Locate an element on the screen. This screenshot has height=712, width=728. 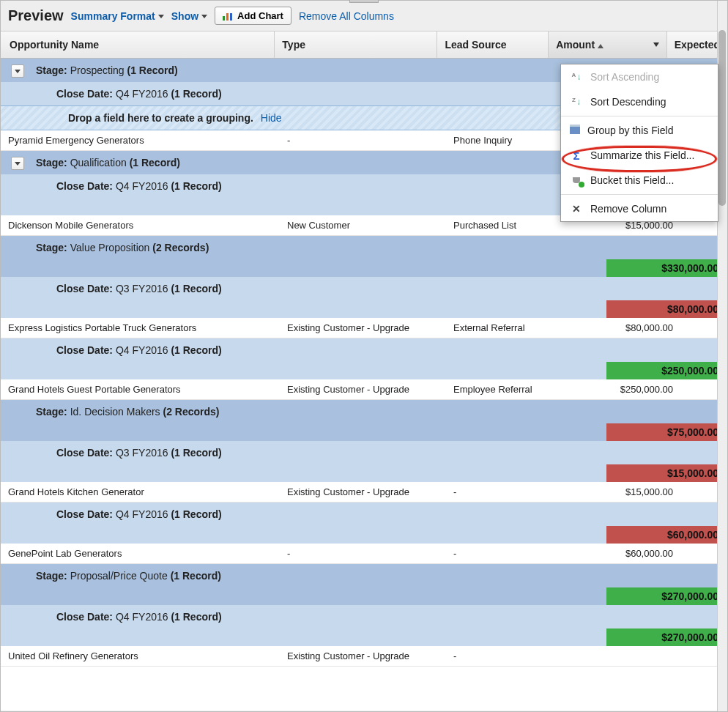
cell-amount: $250,000.00 is located at coordinates (621, 390).